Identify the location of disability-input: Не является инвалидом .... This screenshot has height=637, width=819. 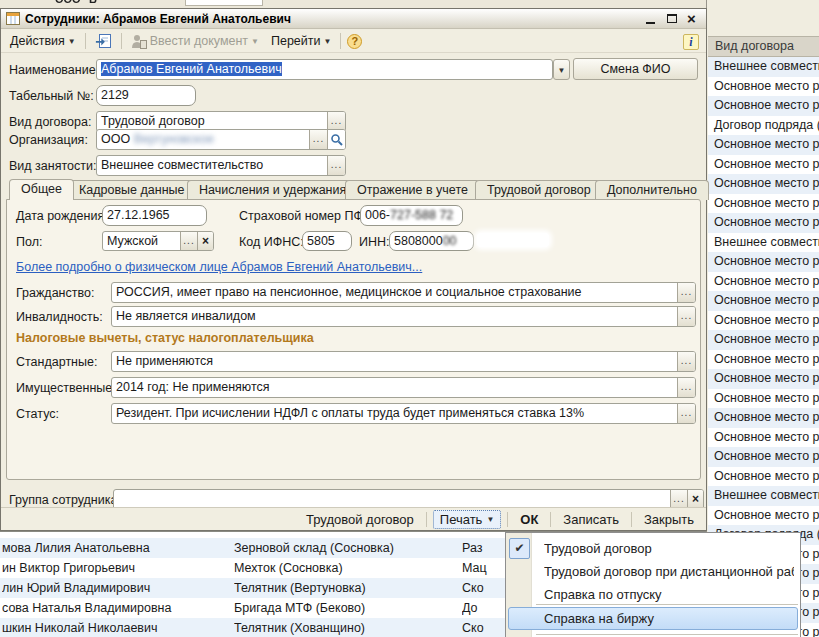
(404, 316).